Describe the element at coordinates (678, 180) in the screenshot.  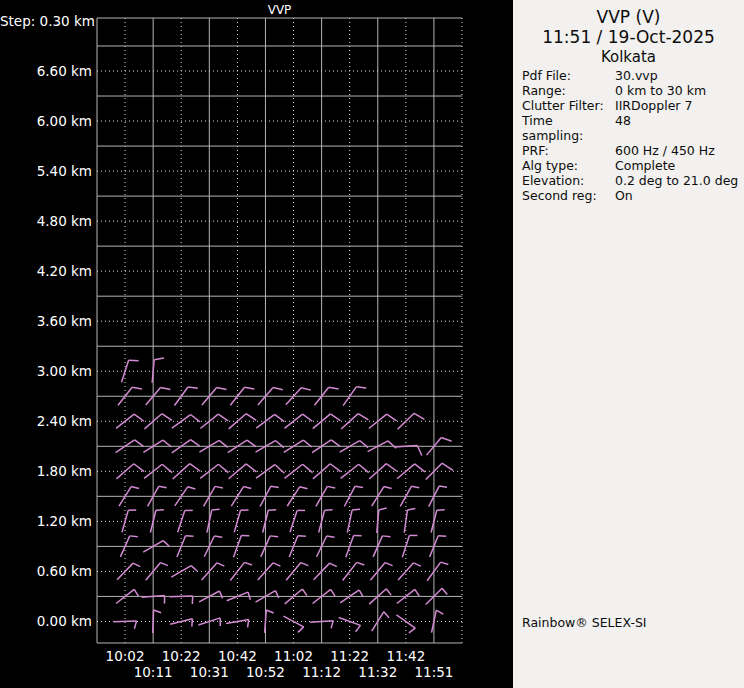
I see `metadata-value: 0.2 deg to 21.0 deg` at that location.